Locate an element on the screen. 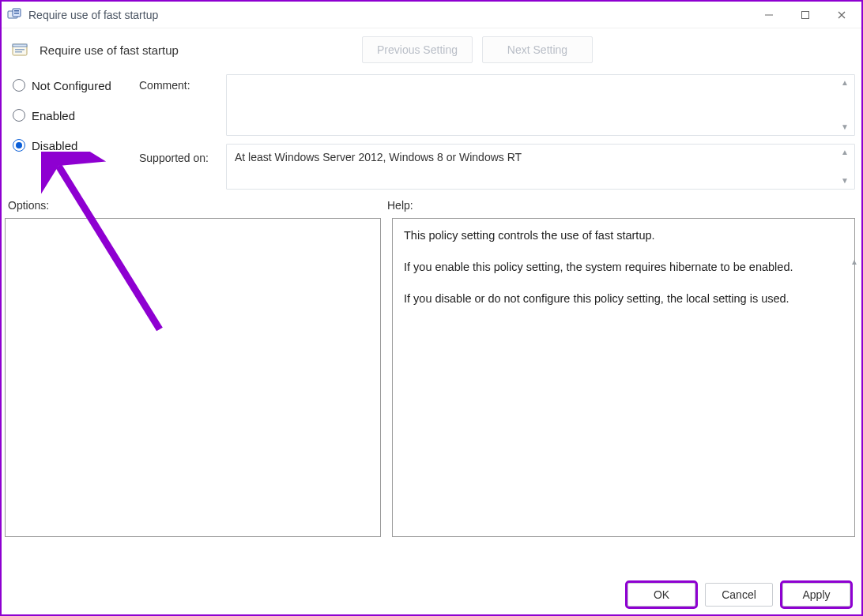 The image size is (863, 616). next-setting-button: Next Setting is located at coordinates (537, 50).